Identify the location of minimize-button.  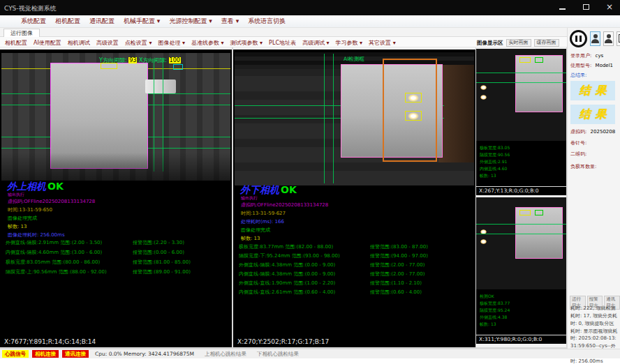
(562, 7).